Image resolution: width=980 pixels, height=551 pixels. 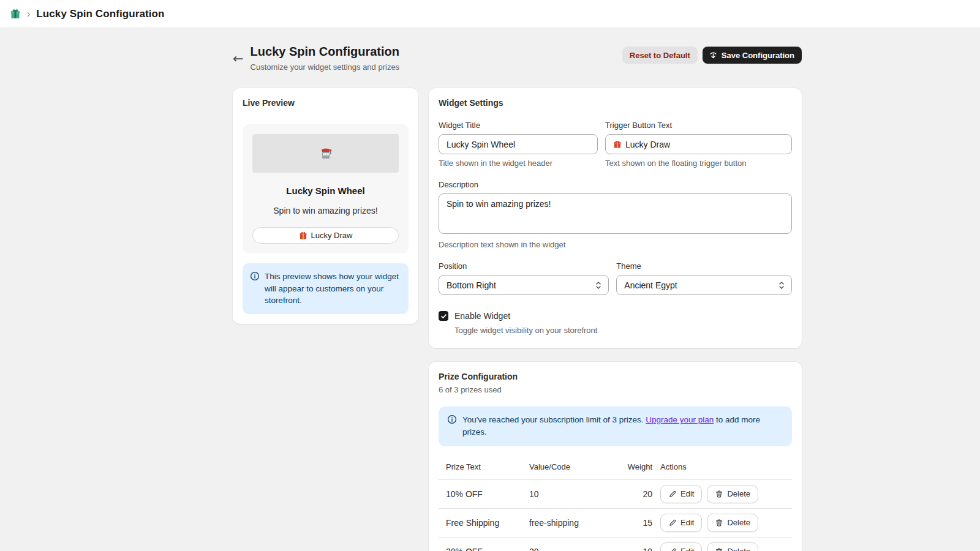 I want to click on trigger-text-label: Trigger Button Text, so click(x=698, y=125).